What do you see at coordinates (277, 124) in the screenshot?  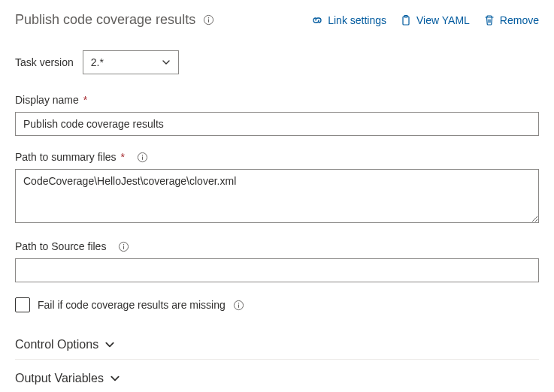 I see `display-name-input` at bounding box center [277, 124].